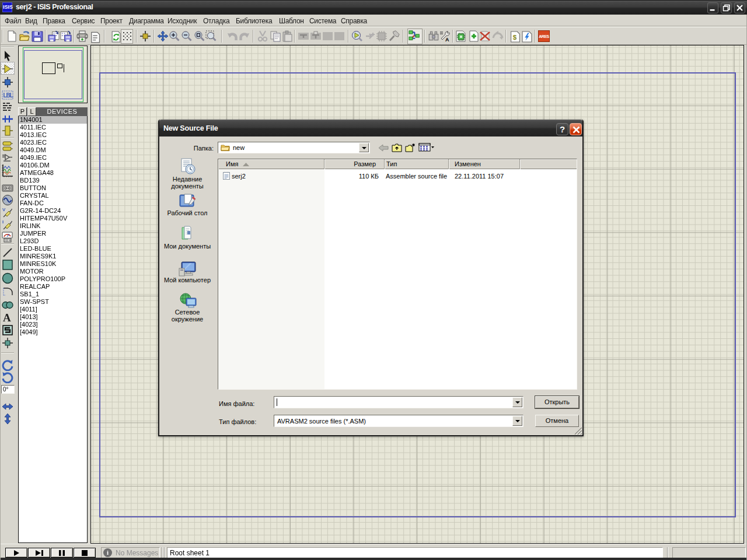  I want to click on svg-text: LBL, so click(8, 96).